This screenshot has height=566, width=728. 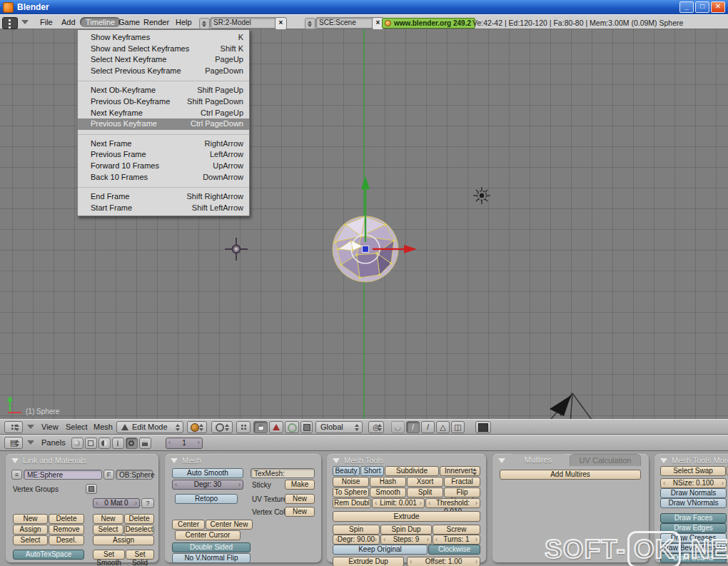 I want to click on render-preview-button, so click(x=483, y=427).